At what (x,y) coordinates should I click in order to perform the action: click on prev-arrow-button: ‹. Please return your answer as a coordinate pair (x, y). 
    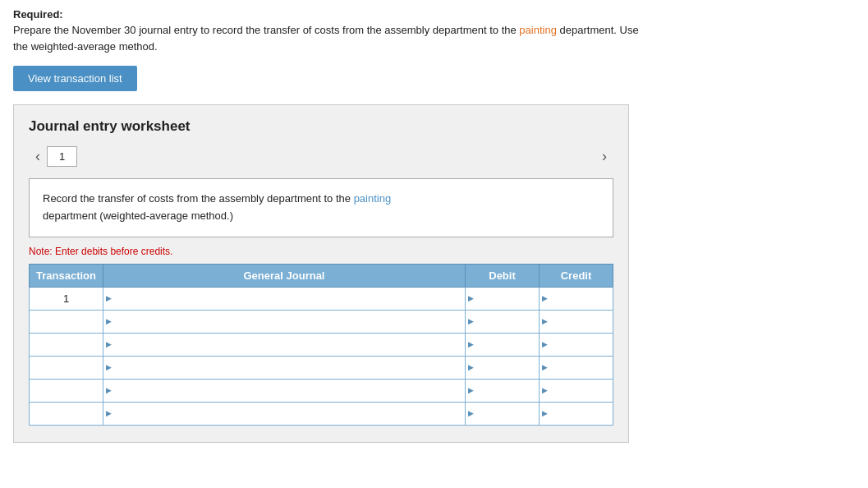
    Looking at the image, I should click on (38, 156).